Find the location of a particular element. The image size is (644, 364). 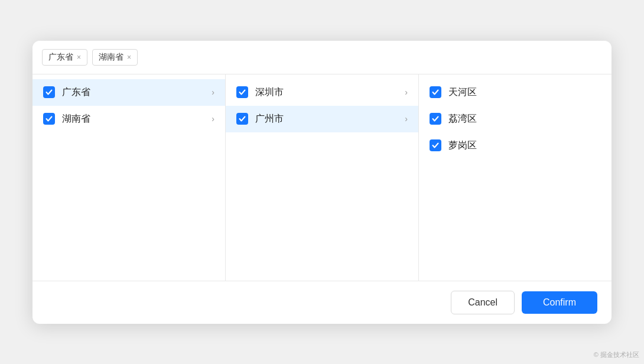

checkbox-hunan is located at coordinates (49, 119).